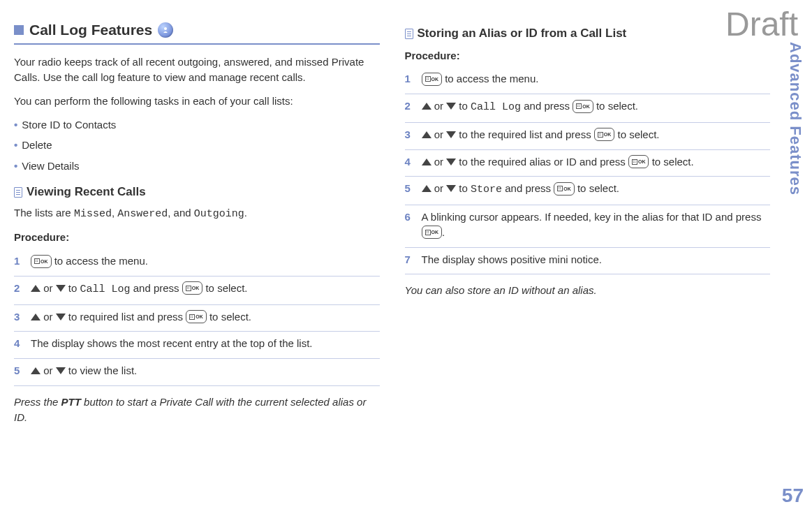 This screenshot has width=812, height=516. I want to click on step-row: 2 or to Call Log and press to select., so click(197, 290).